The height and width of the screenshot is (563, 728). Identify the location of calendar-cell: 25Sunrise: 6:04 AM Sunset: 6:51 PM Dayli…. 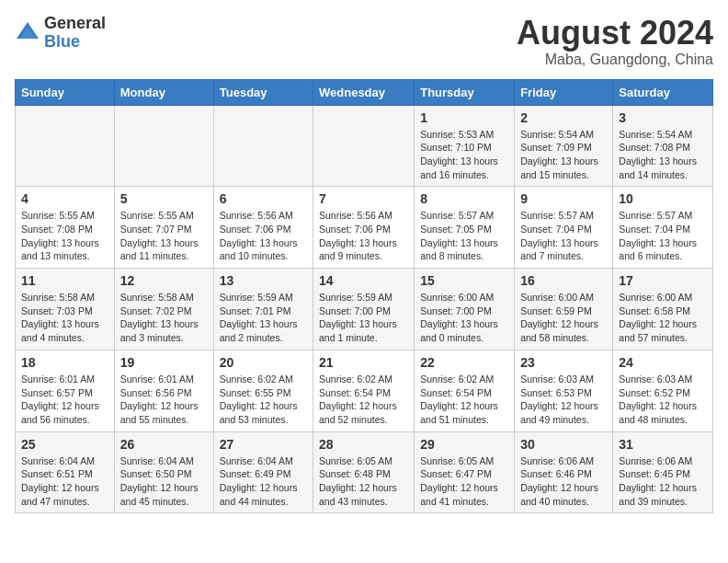
(65, 473).